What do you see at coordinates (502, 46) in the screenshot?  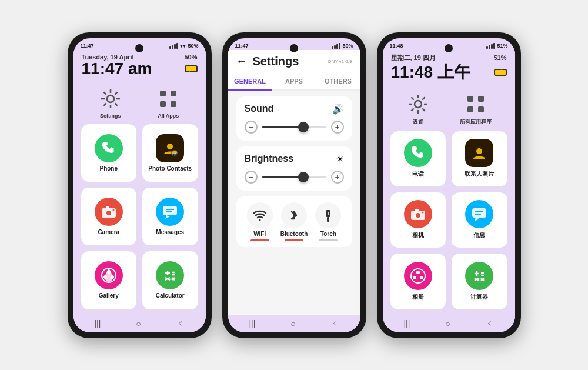 I see `battery-pct-3: 51%` at bounding box center [502, 46].